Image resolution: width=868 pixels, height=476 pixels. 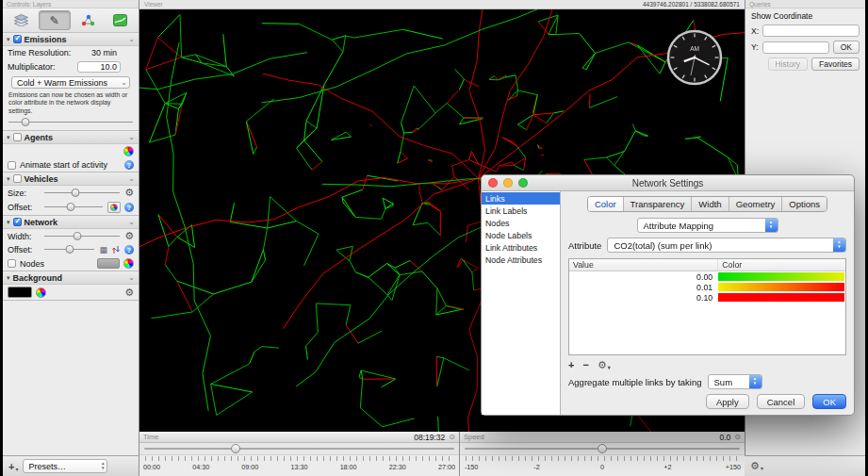 I want to click on multiplicator-input: 10.0, so click(x=99, y=67).